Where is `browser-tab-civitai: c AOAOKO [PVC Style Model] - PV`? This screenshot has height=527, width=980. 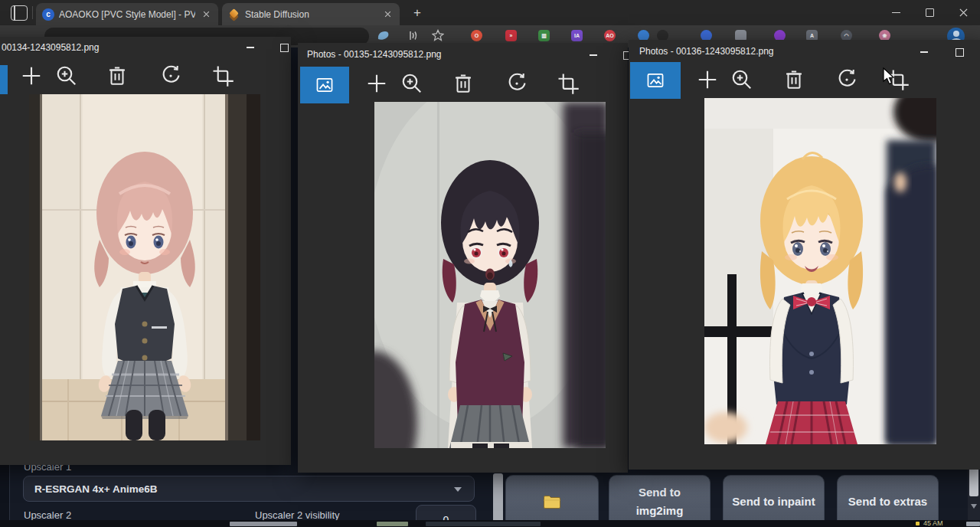 browser-tab-civitai: c AOAOKO [PVC Style Model] - PV is located at coordinates (127, 14).